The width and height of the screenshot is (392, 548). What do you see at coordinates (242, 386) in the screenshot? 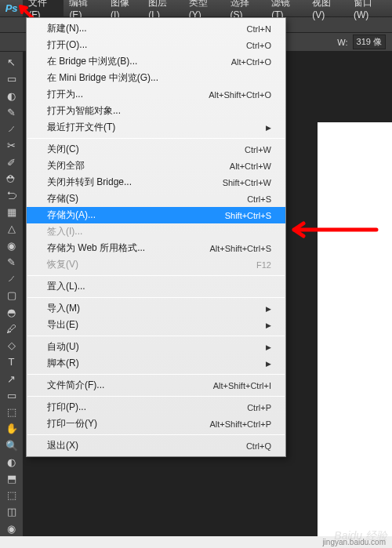
I see `menu-item-shortcut: Alt+Shift+Ctrl+I` at bounding box center [242, 386].